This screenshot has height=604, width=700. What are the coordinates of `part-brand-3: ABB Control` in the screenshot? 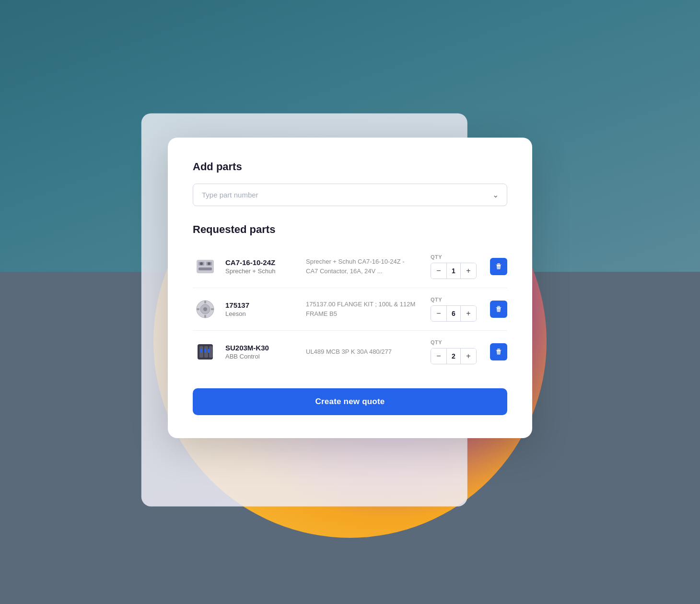 It's located at (259, 357).